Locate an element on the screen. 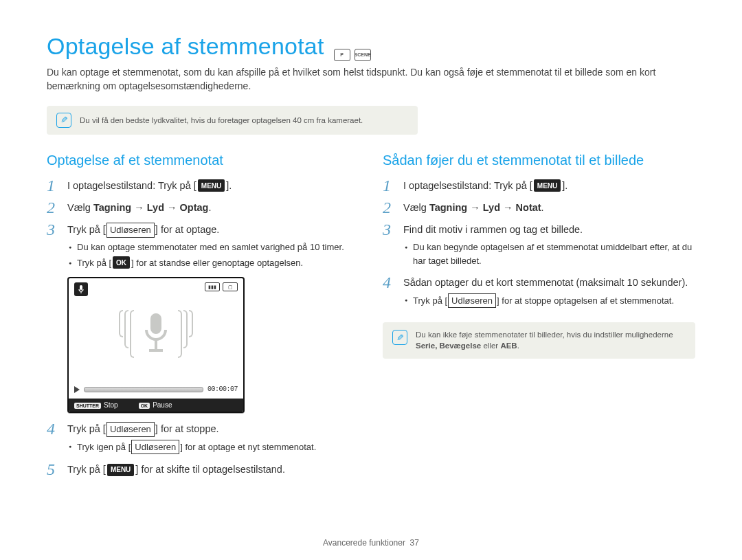 The height and width of the screenshot is (560, 742). intro-text: Du kan optage et stemmenotat, som du kan… is located at coordinates (371, 80).